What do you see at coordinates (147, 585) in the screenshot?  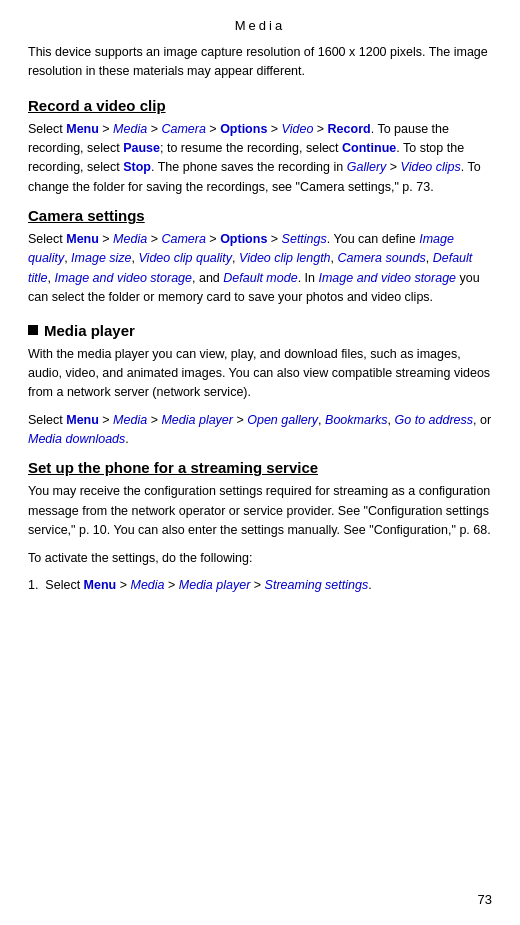 I see `media-italic4: Media` at bounding box center [147, 585].